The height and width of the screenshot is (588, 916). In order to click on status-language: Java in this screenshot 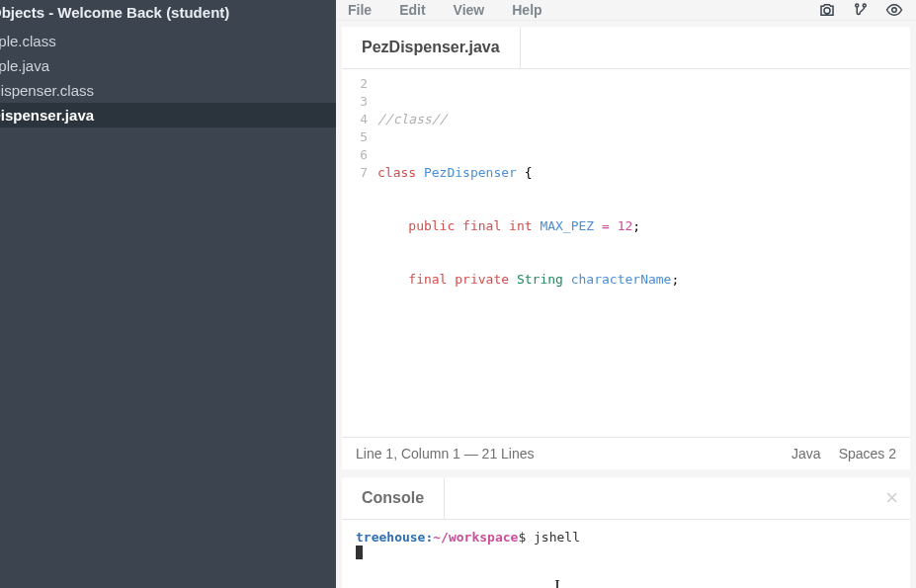, I will do `click(806, 454)`.